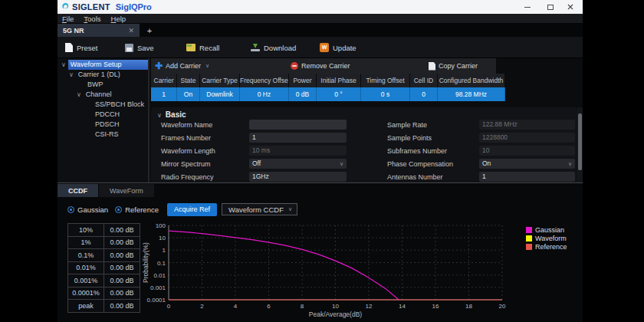 Image resolution: width=644 pixels, height=322 pixels. Describe the element at coordinates (107, 135) in the screenshot. I see `tree-item-label: CSI-RS` at that location.